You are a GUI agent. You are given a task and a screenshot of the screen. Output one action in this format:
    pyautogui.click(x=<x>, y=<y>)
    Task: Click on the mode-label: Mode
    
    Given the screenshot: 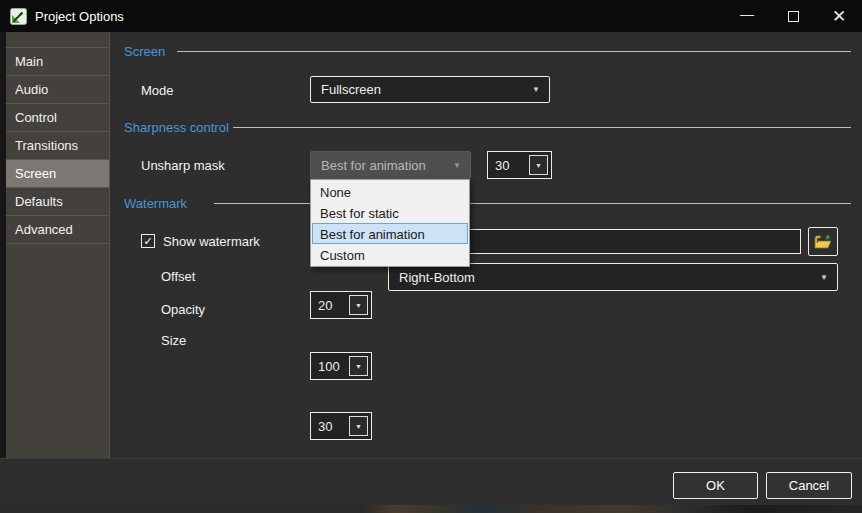 What is the action you would take?
    pyautogui.click(x=158, y=90)
    